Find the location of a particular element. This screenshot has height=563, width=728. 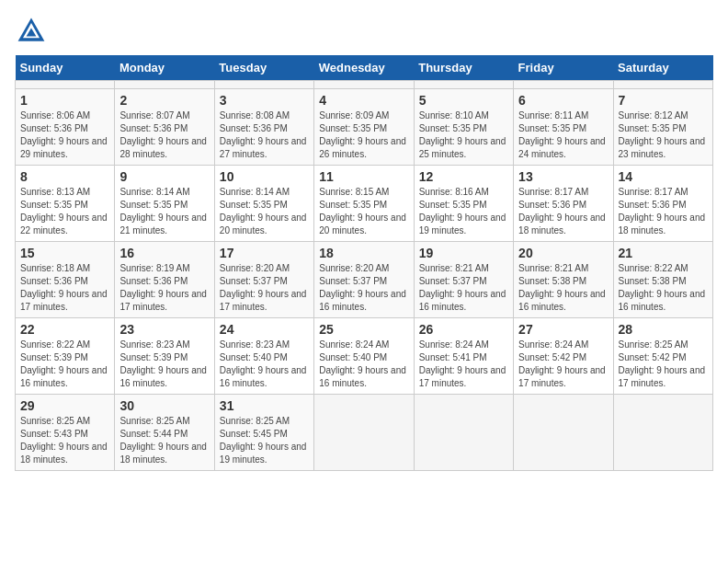

day-info: Sunrise: 8:25 AMSunset: 5:44 PMDaylight:… is located at coordinates (164, 441).